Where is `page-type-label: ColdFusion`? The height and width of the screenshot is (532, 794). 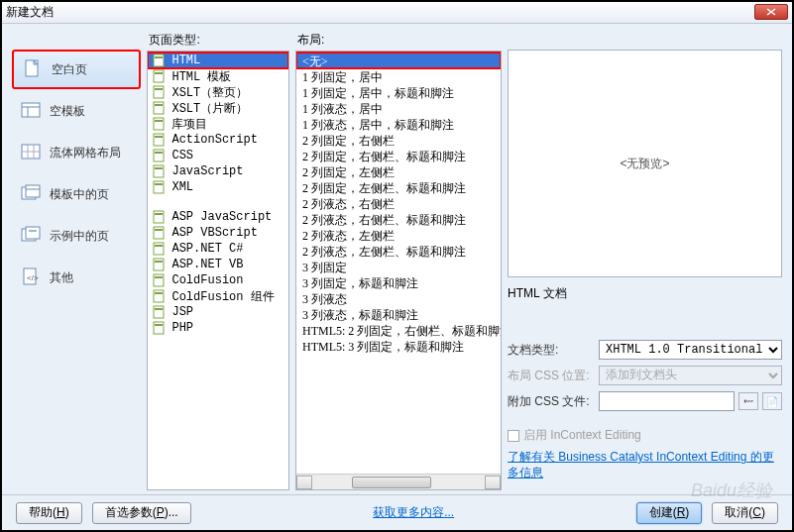 page-type-label: ColdFusion is located at coordinates (207, 280).